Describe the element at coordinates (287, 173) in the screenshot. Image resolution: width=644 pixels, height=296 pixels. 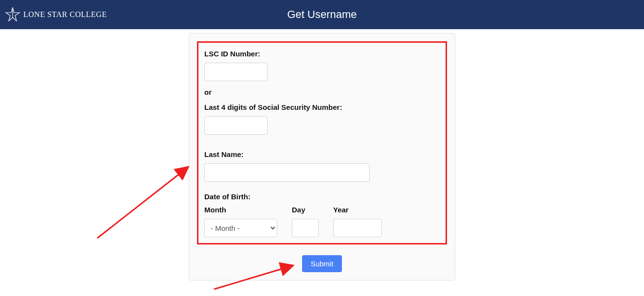
I see `last-name-input` at that location.